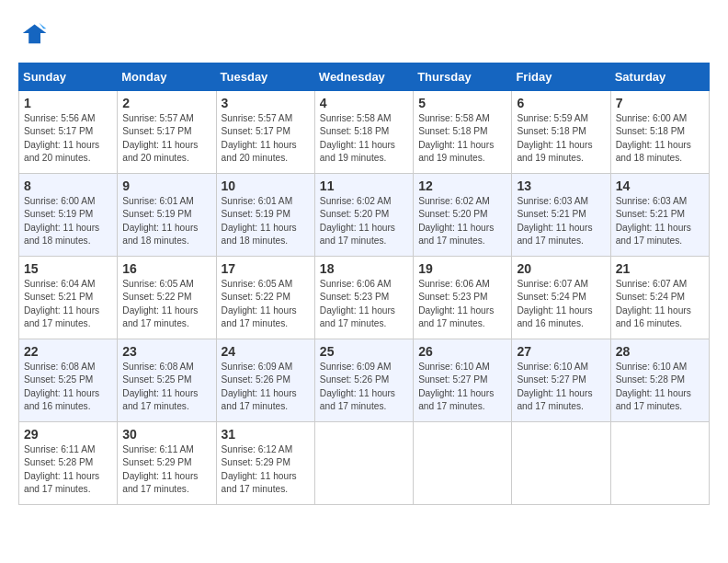 The height and width of the screenshot is (563, 728). What do you see at coordinates (35, 33) in the screenshot?
I see `logo` at bounding box center [35, 33].